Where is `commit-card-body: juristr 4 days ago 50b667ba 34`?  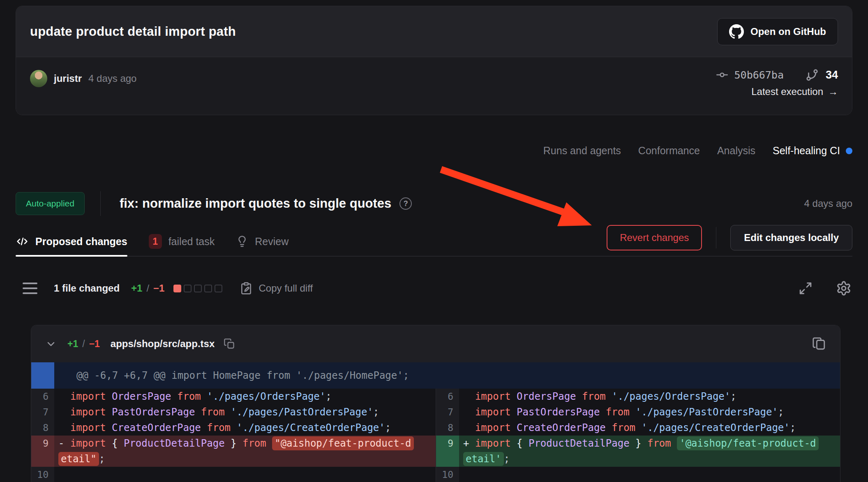
commit-card-body: juristr 4 days ago 50b667ba 34 is located at coordinates (434, 86).